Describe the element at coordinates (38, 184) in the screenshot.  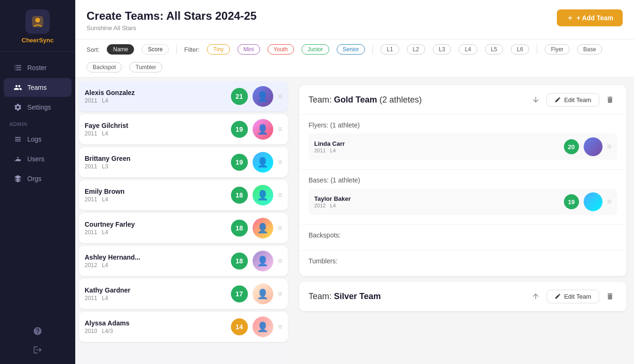
I see `sidebar-nav: Roster Teams Settings Admin Logs Users` at that location.